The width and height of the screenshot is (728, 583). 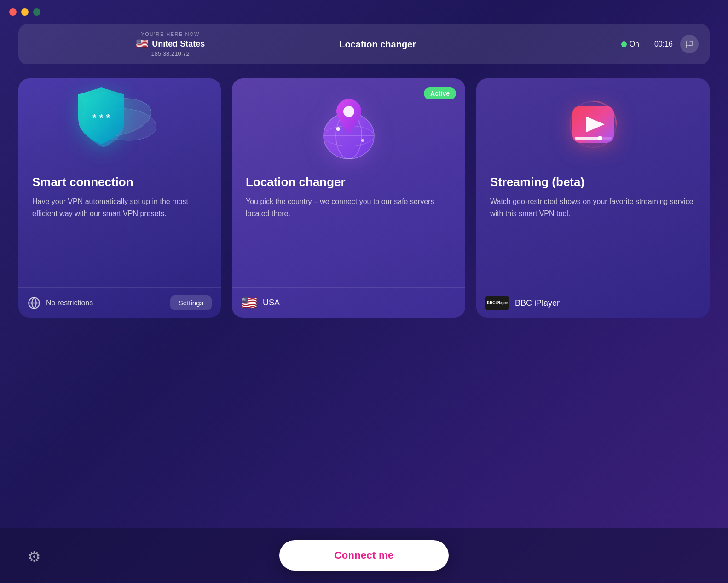 I want to click on settings-button: Settings, so click(x=191, y=303).